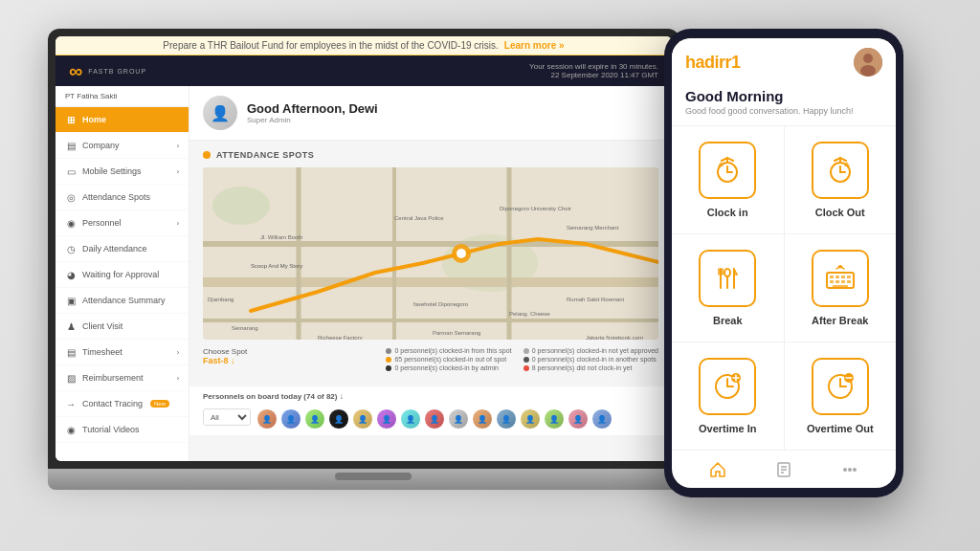 Image resolution: width=980 pixels, height=551 pixels. Describe the element at coordinates (708, 62) in the screenshot. I see `phone-logo-text: hadirr` at that location.